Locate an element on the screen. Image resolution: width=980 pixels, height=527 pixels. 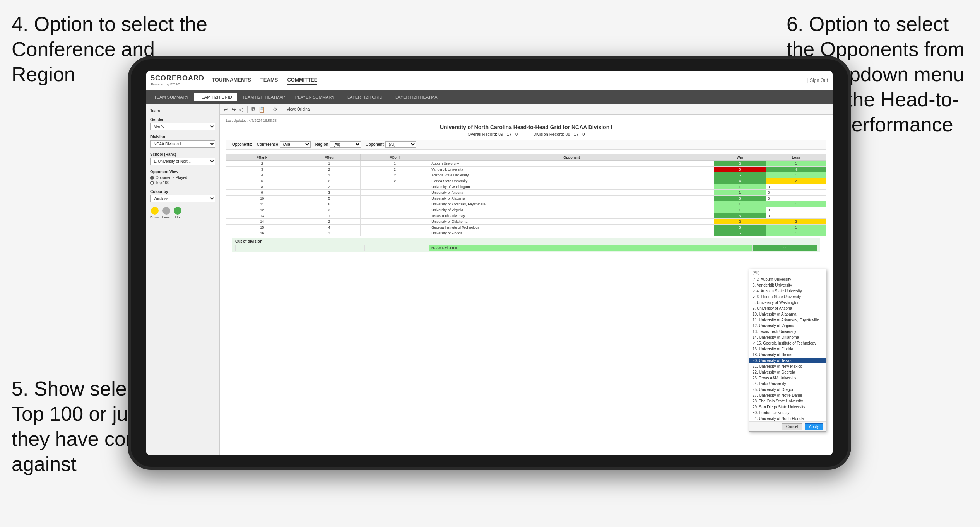
legend-up-circle is located at coordinates (178, 211).